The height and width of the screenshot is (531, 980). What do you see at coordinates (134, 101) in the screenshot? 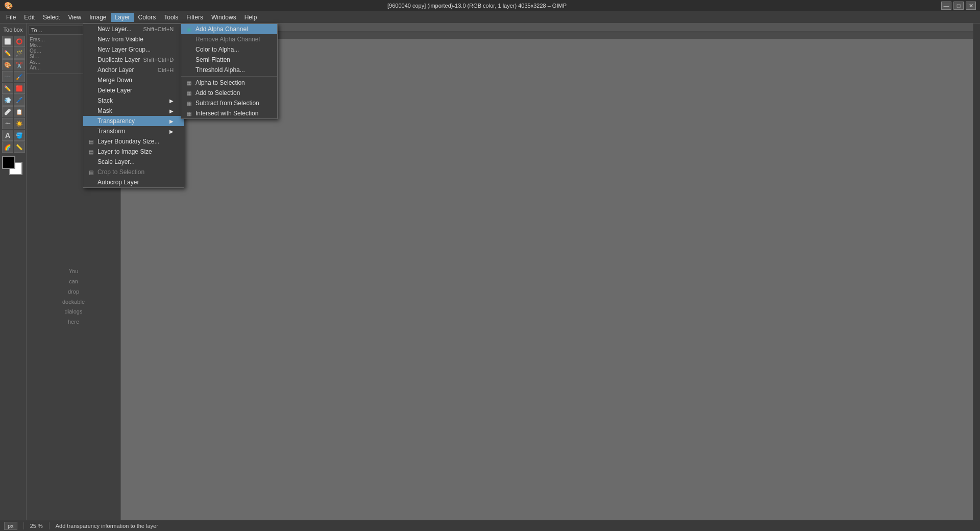
I see `layer-menu-item-stack: Stack▶` at bounding box center [134, 101].